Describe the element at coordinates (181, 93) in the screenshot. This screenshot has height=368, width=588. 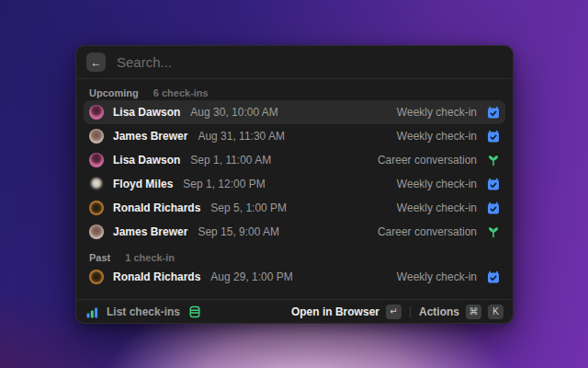
I see `section-count: 6 check-ins` at that location.